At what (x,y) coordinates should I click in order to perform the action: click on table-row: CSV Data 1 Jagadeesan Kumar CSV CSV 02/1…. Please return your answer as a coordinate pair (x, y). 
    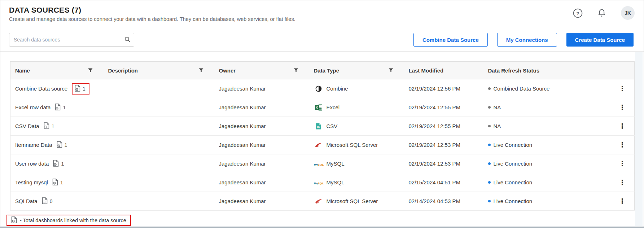
    Looking at the image, I should click on (323, 126).